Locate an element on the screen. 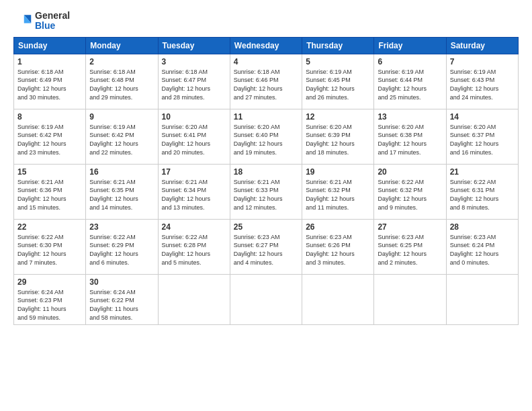 The image size is (532, 411). calendar-day-cell: 29 Sunrise: 6:24 AMSunset: 6:23 PMDaylig… is located at coordinates (50, 300).